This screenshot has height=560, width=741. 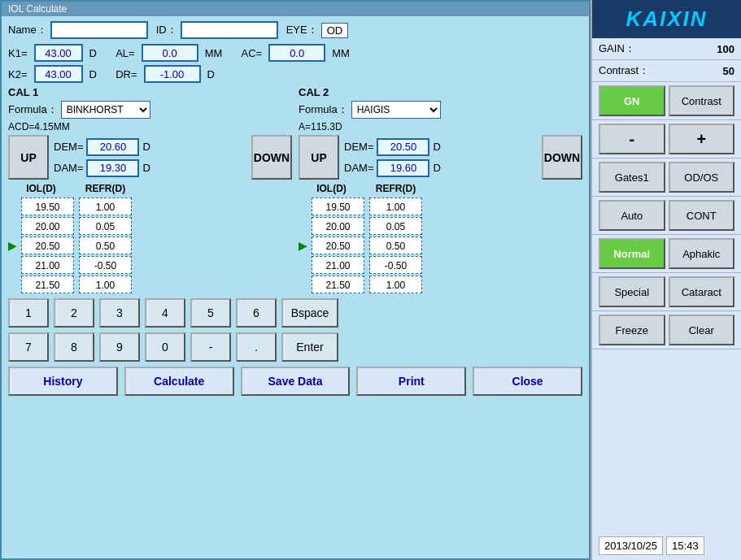 What do you see at coordinates (632, 254) in the screenshot?
I see `normal-button: Normal` at bounding box center [632, 254].